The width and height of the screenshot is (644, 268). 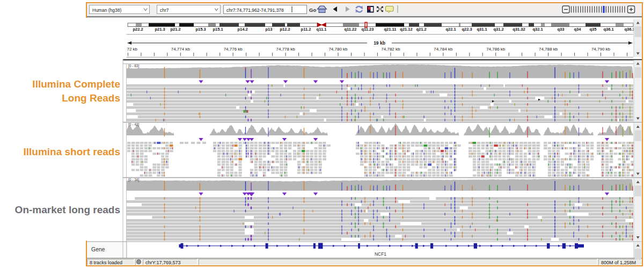 I want to click on svg-text: q11.22, so click(x=351, y=29).